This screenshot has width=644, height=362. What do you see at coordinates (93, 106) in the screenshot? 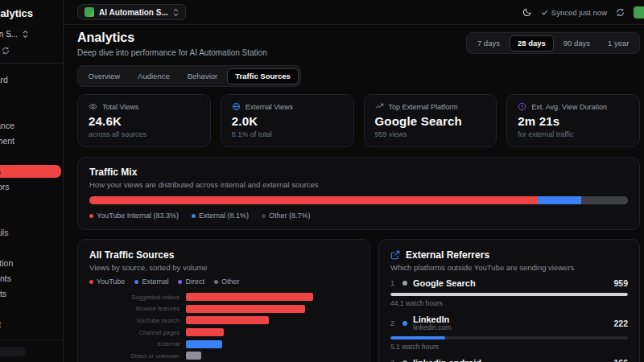
I see `eye-icon` at bounding box center [93, 106].